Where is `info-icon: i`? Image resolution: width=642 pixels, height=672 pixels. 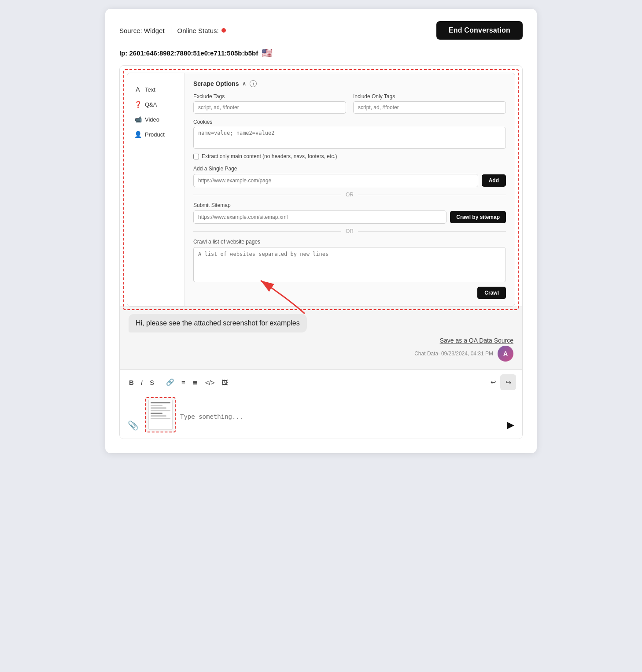
info-icon: i is located at coordinates (253, 84).